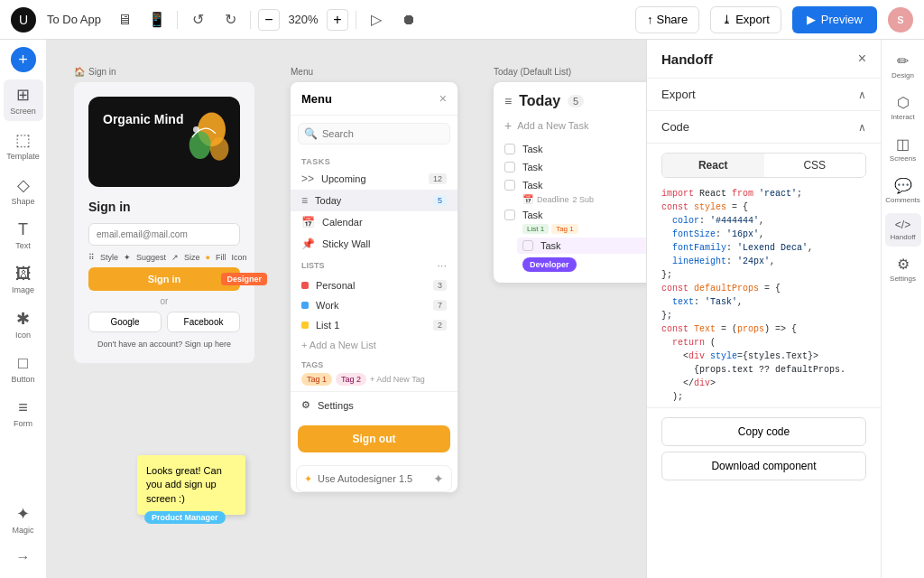  I want to click on facebook-button: Facebook, so click(204, 322).